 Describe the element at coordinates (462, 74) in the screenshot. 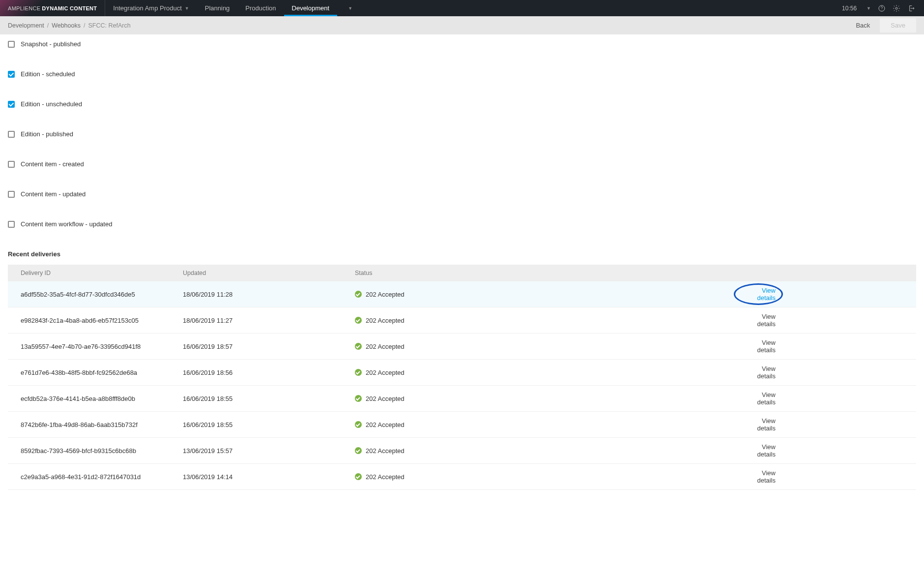

I see `trigger-row: Edition - scheduled` at that location.